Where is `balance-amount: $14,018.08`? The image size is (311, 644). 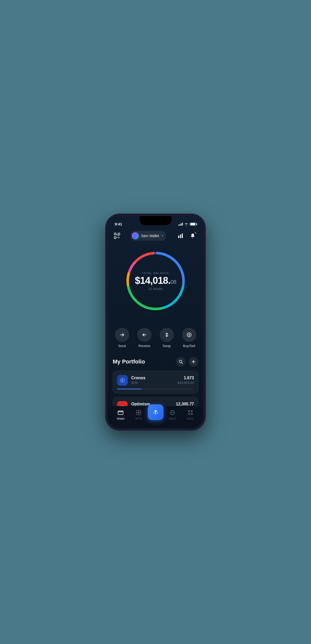 balance-amount: $14,018.08 is located at coordinates (155, 280).